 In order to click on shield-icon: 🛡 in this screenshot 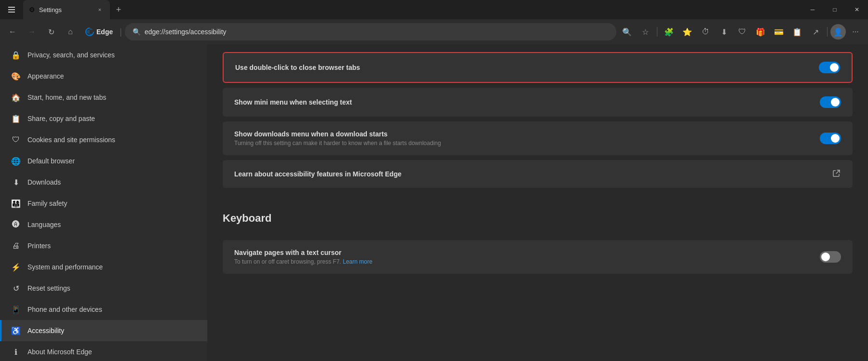, I will do `click(742, 32)`.